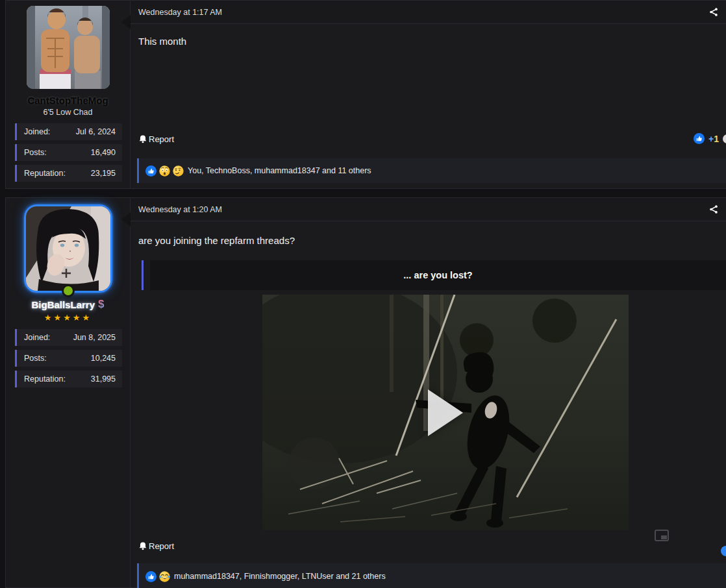 Image resolution: width=726 pixels, height=588 pixels. I want to click on stat-value: Jul 6, 2024, so click(96, 132).